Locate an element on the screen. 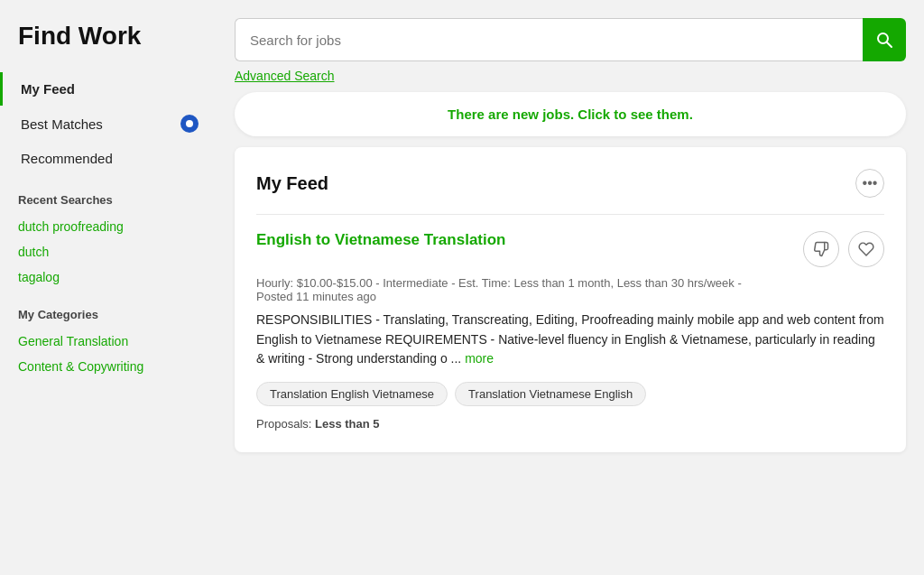 The height and width of the screenshot is (575, 924). recent-search-dutch: dutch is located at coordinates (108, 252).